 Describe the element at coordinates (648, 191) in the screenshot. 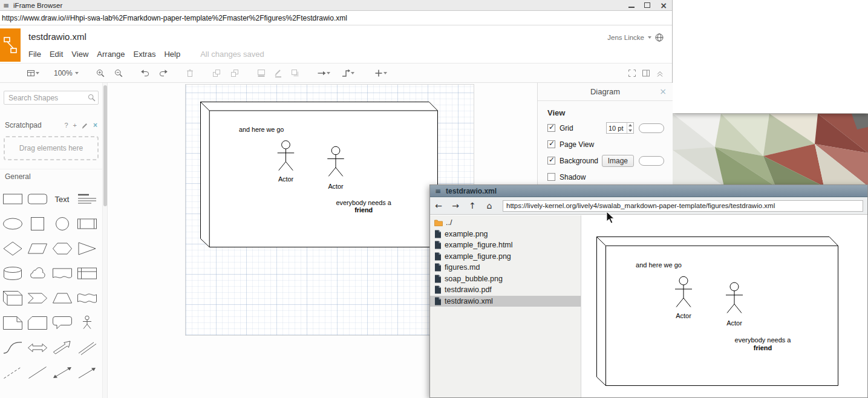

I see `lively-titlebar: ≡ testdrawio.xml` at that location.